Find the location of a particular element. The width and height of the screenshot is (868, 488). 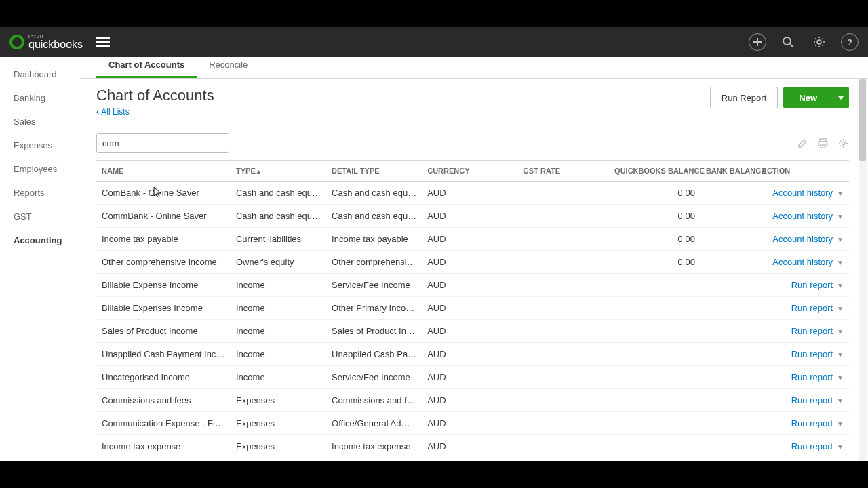

table-row: Billable Expenses IncomeIncomeOther Prim… is located at coordinates (473, 308).